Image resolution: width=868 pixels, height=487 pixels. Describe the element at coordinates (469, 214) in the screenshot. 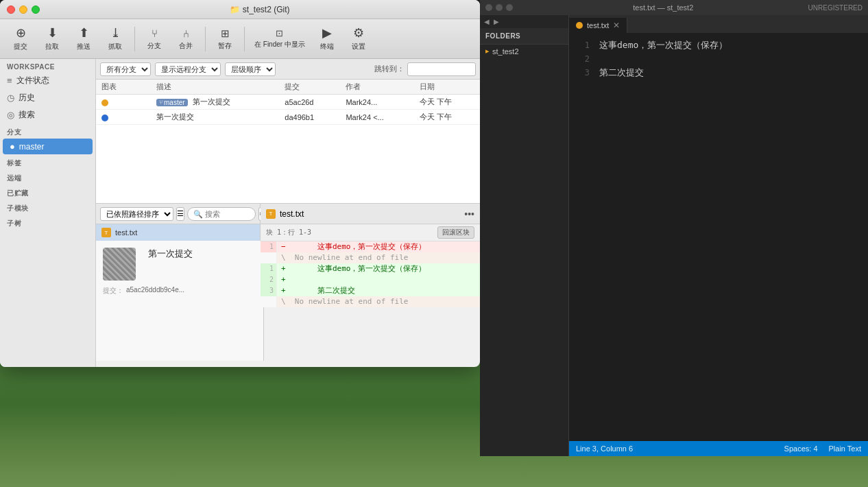

I see `diff-more-button: •••` at that location.